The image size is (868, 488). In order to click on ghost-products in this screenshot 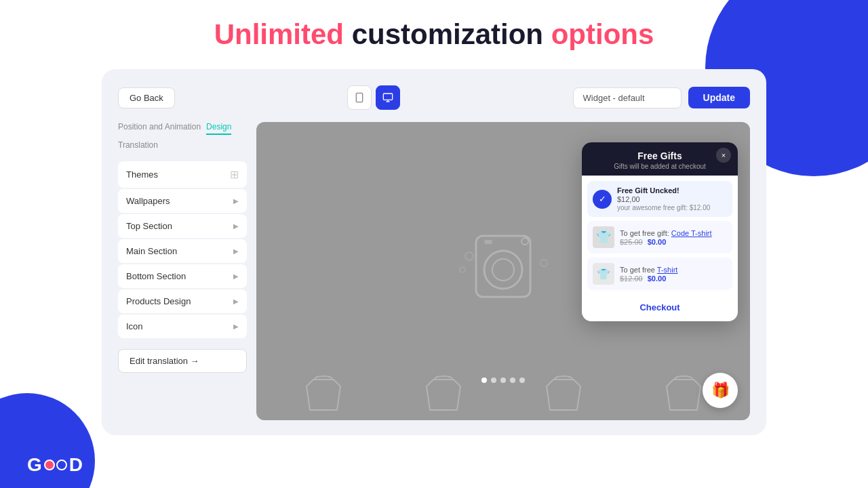, I will do `click(503, 396)`.